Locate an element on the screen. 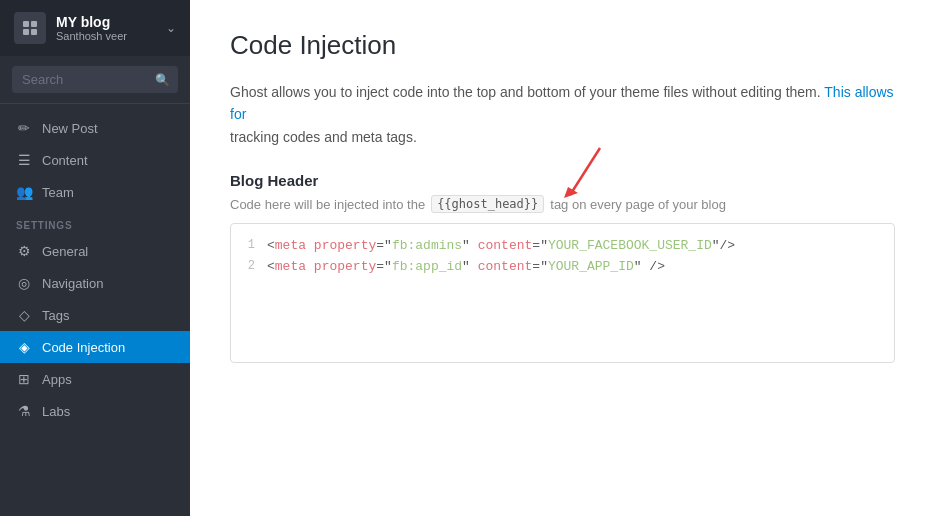  description: Ghost allows you to inject code into the… is located at coordinates (562, 114).